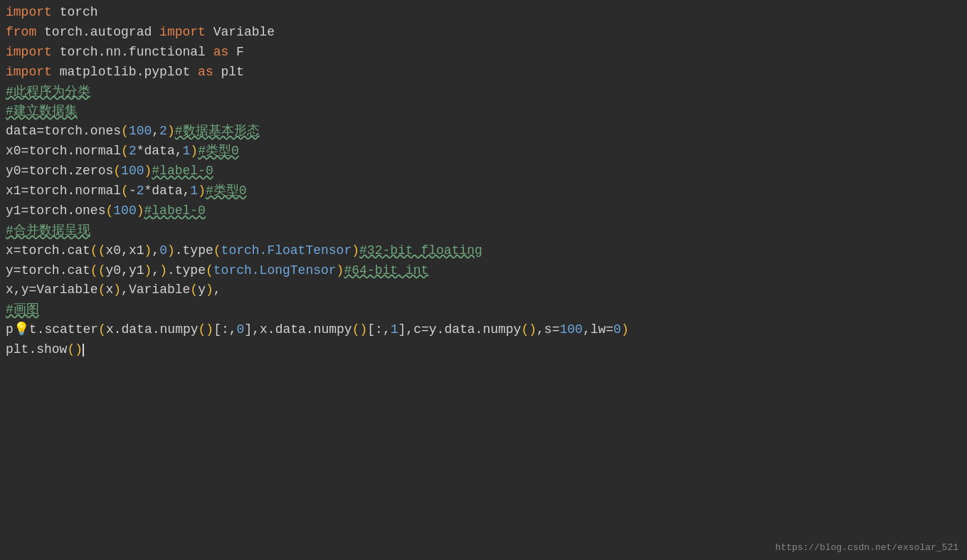 The image size is (967, 560). What do you see at coordinates (484, 290) in the screenshot?
I see `code-line-15: x,y=Variable(x),Variable(y),` at bounding box center [484, 290].